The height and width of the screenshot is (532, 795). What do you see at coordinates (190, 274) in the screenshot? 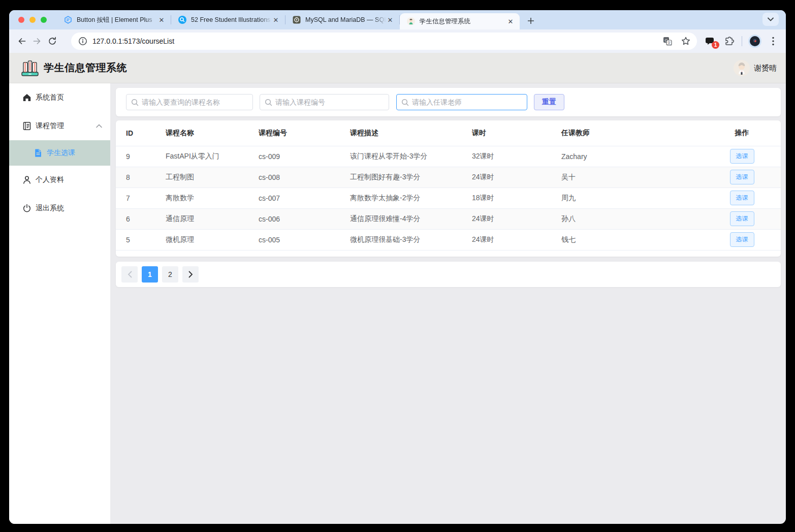
I see `pagination-next-button` at bounding box center [190, 274].